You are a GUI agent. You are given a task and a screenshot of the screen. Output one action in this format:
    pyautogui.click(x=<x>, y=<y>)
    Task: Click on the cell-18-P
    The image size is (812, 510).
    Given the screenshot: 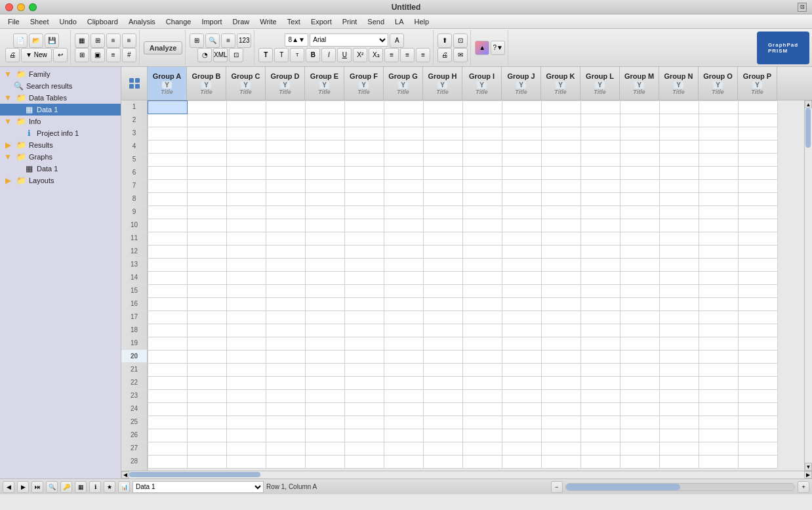 What is the action you would take?
    pyautogui.click(x=758, y=331)
    